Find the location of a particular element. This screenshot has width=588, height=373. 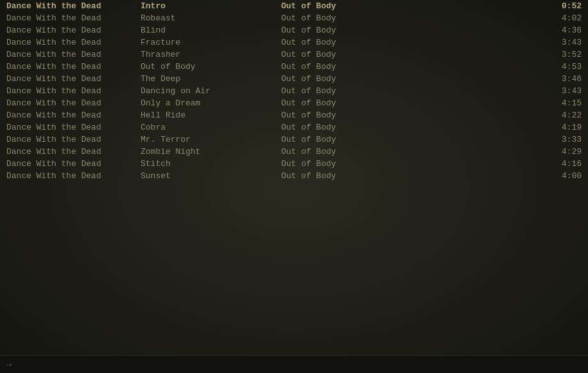

track-title: Stitch is located at coordinates (205, 164).